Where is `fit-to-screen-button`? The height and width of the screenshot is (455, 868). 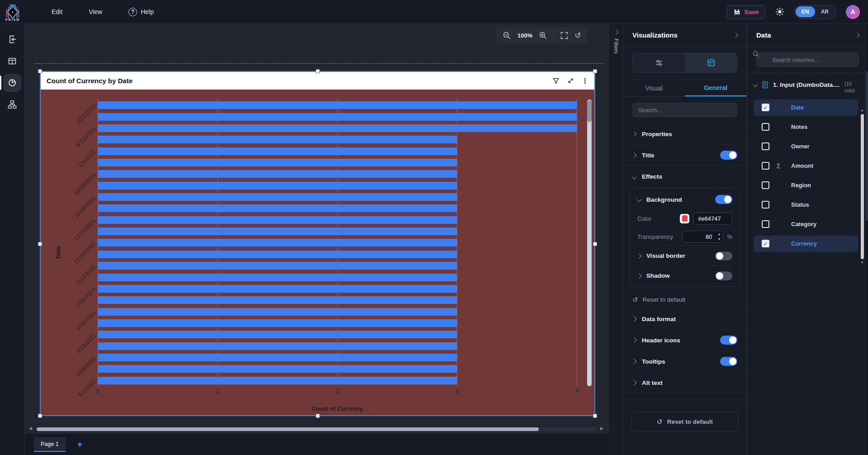
fit-to-screen-button is located at coordinates (564, 35).